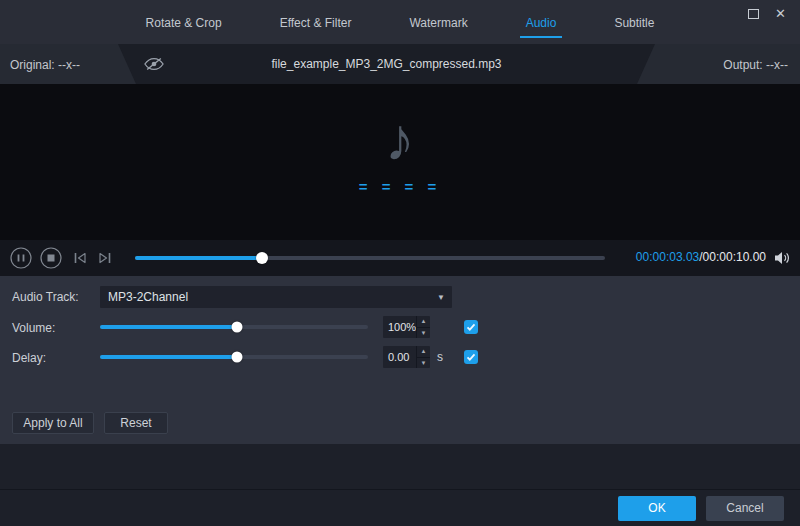 The height and width of the screenshot is (526, 800). I want to click on seek-thumb, so click(262, 258).